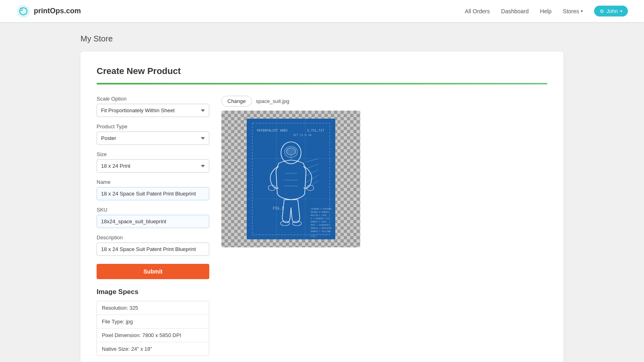 Image resolution: width=644 pixels, height=362 pixels. I want to click on stores-chevron-icon: ▾, so click(582, 11).